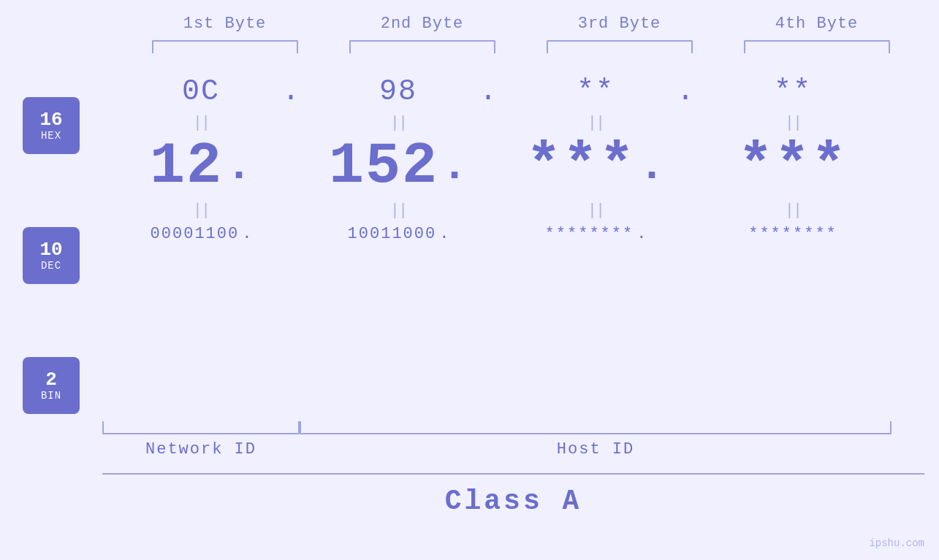 The image size is (939, 560). What do you see at coordinates (398, 210) in the screenshot?
I see `equals2-2: ||` at bounding box center [398, 210].